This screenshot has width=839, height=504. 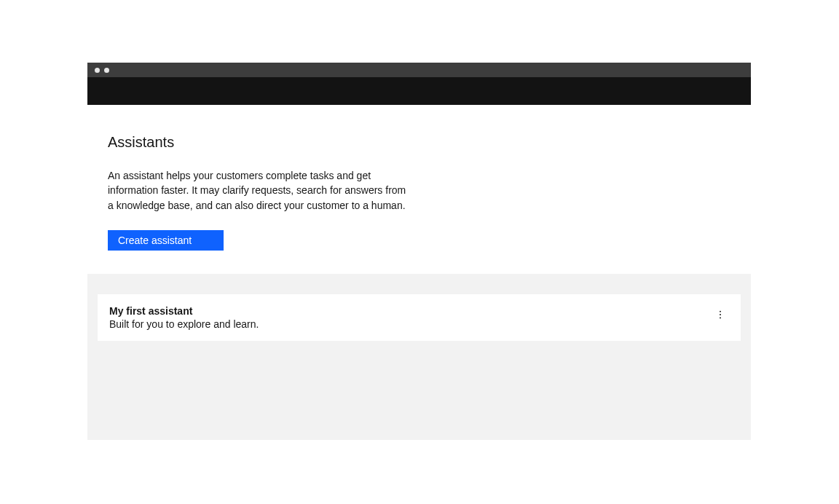 I want to click on app-header-bar, so click(x=420, y=91).